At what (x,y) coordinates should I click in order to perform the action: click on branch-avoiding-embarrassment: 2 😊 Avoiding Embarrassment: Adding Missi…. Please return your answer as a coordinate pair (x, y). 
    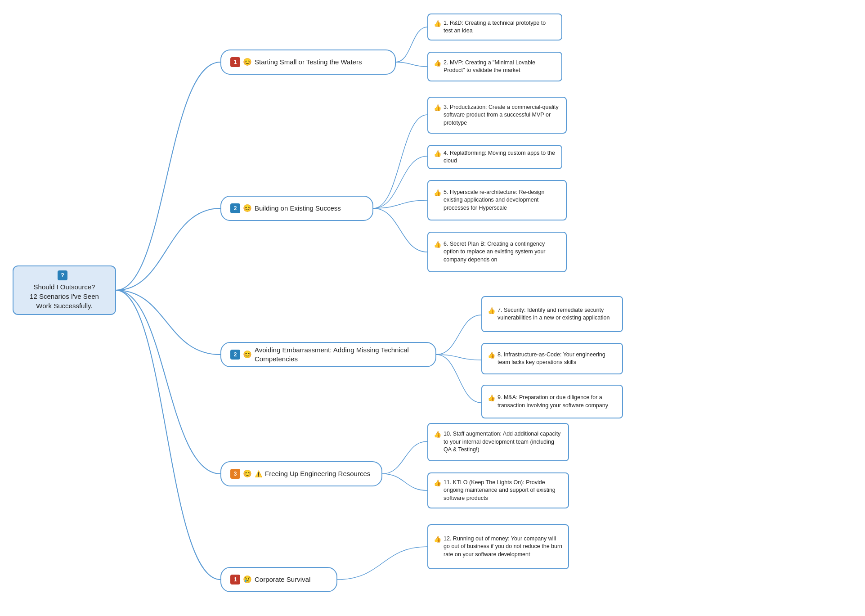
    Looking at the image, I should click on (328, 355).